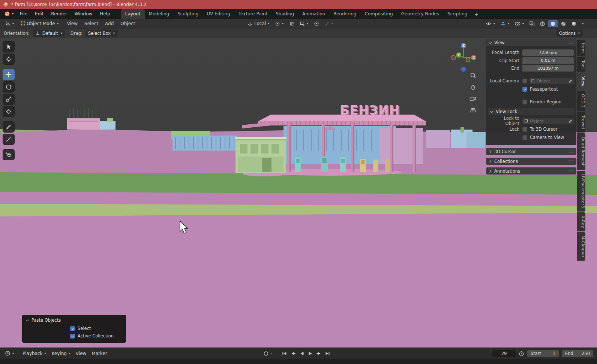 The width and height of the screenshot is (597, 364). What do you see at coordinates (9, 127) in the screenshot?
I see `tool-annotate` at bounding box center [9, 127].